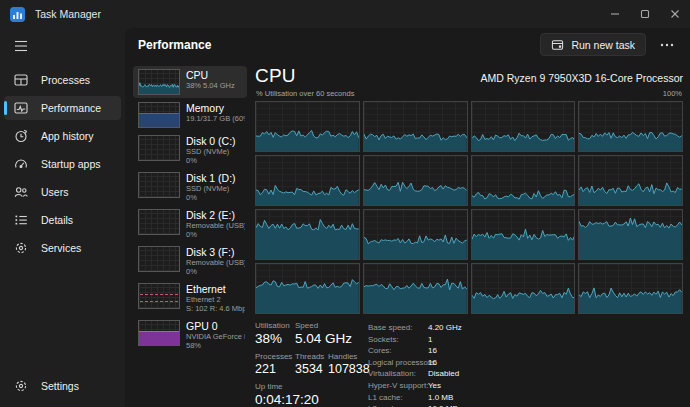  I want to click on run-new-task-button: Run new task, so click(593, 44).